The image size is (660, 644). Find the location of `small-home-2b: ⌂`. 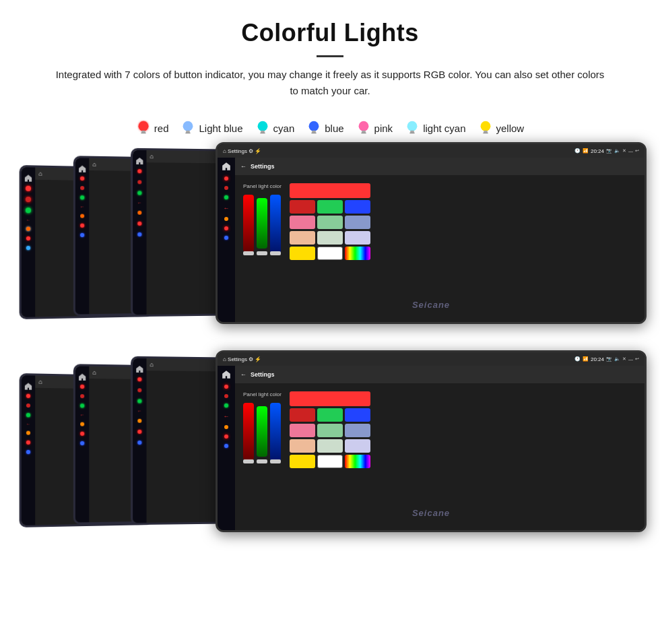

small-home-2b: ⌂ is located at coordinates (96, 373).